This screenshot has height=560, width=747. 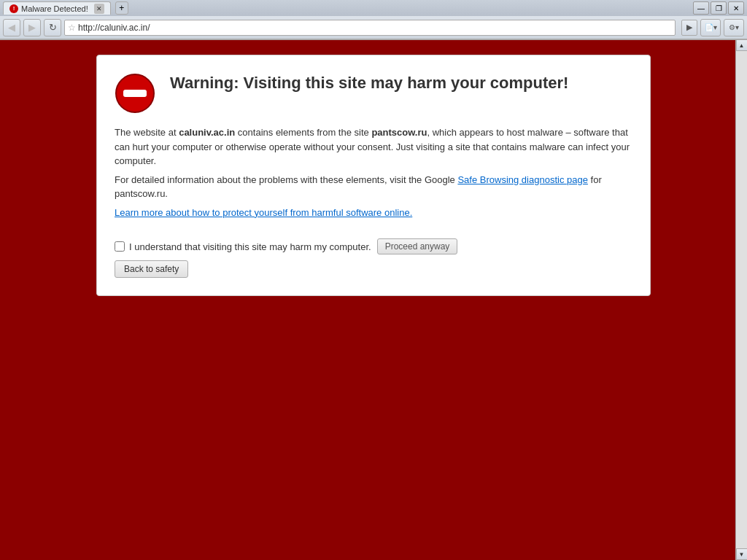 I want to click on bookmark-star-icon: ☆, so click(x=71, y=28).